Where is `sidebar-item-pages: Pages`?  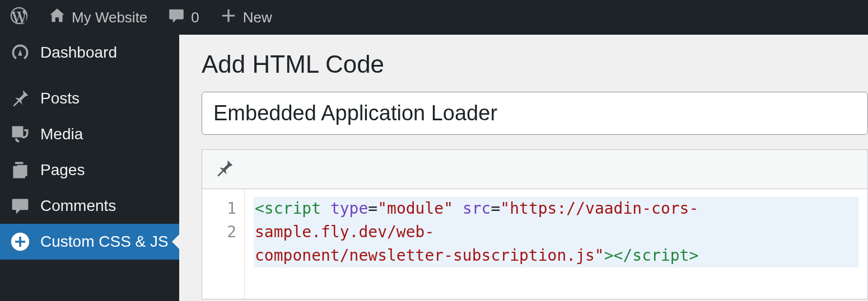 sidebar-item-pages: Pages is located at coordinates (90, 170).